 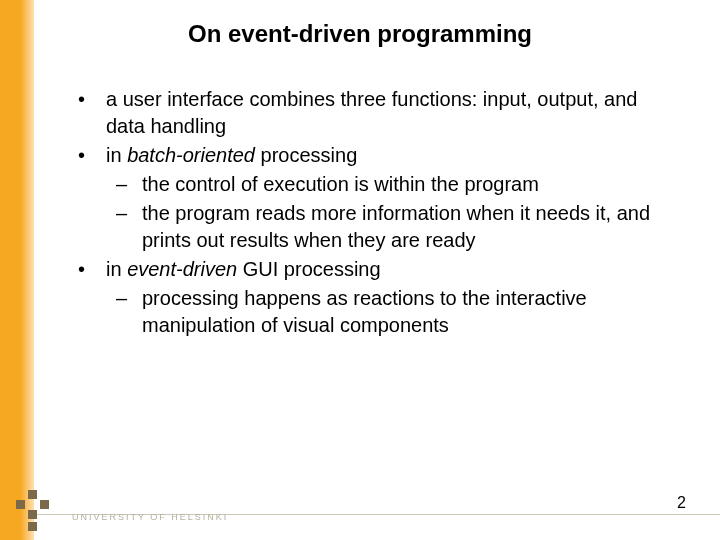 What do you see at coordinates (375, 184) in the screenshot?
I see `list-item: the control of execution is within the p…` at bounding box center [375, 184].